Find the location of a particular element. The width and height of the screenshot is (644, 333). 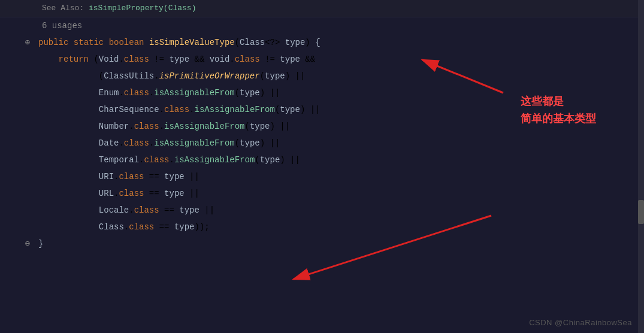

see-also-link: isSimpleProperty(Class) is located at coordinates (143, 8).